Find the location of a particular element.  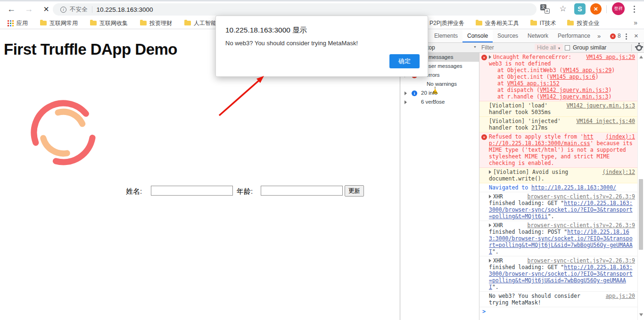

message-text: [Violation] Avoid using document.write()… is located at coordinates (528, 175).